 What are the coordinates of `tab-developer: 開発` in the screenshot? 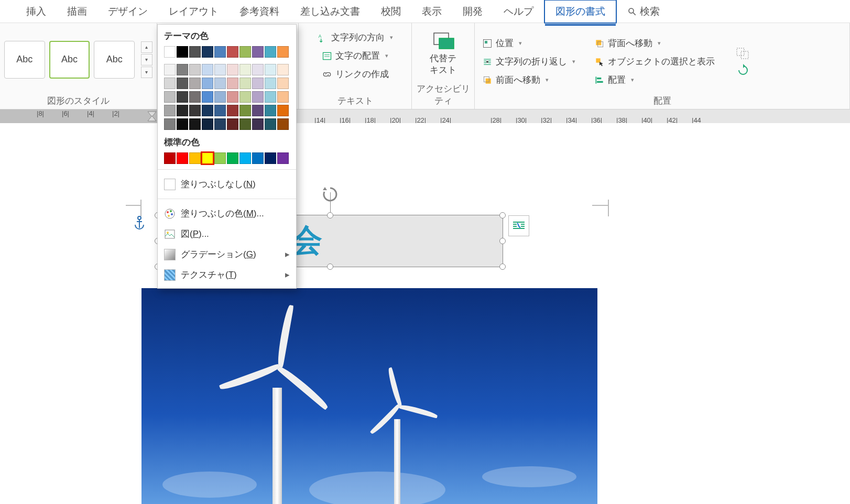 It's located at (473, 12).